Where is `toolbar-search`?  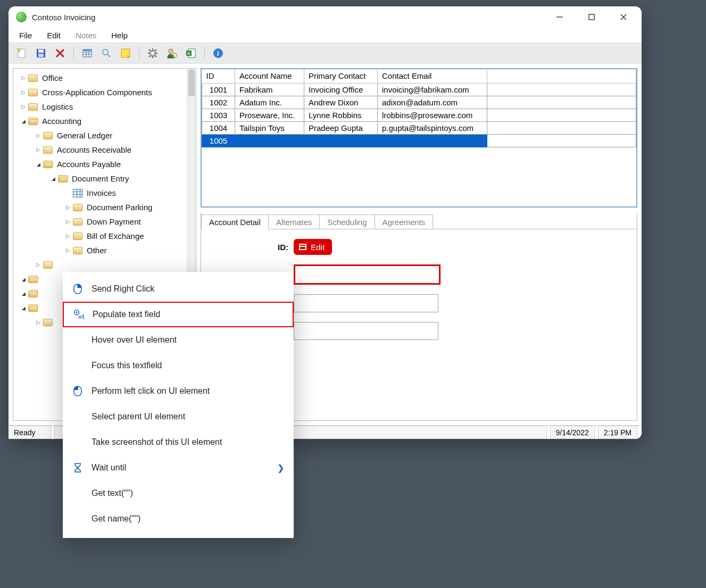 toolbar-search is located at coordinates (106, 53).